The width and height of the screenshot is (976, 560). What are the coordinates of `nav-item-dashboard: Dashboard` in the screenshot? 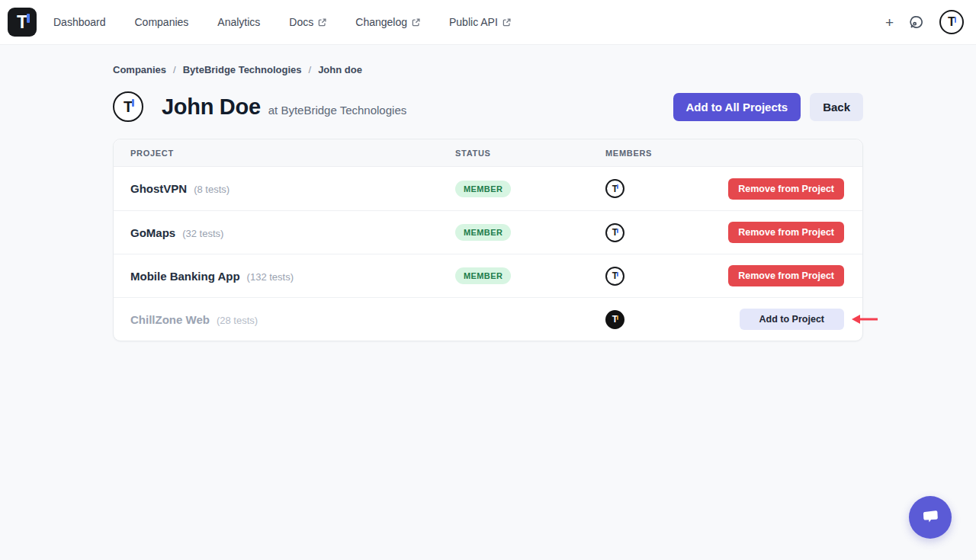 It's located at (79, 22).